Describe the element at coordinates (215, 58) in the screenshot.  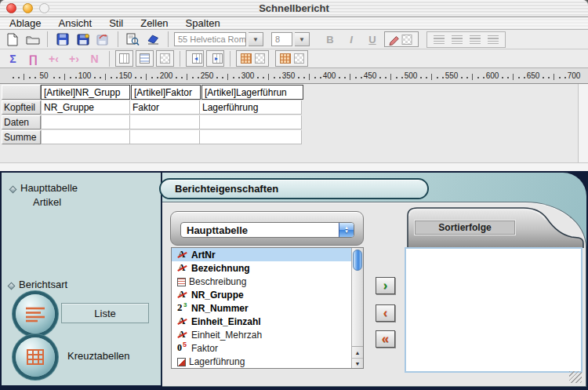
I see `move-column-right-button: ▸` at that location.